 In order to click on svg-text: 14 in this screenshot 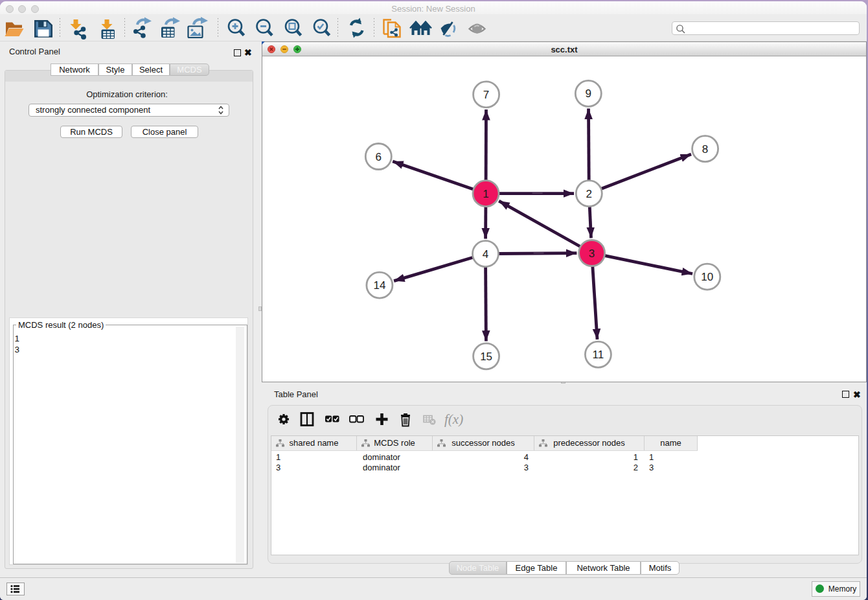, I will do `click(380, 285)`.